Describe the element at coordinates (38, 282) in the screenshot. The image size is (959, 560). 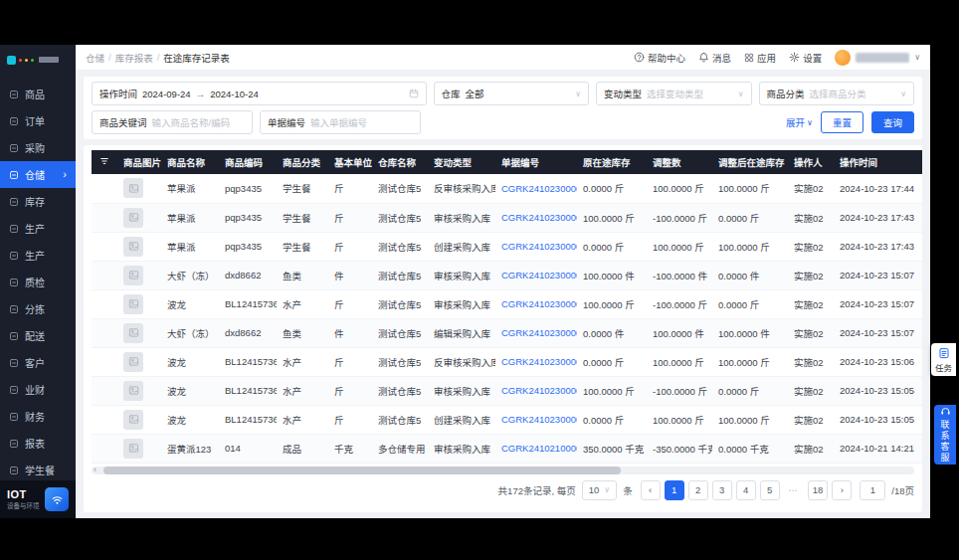
I see `sidebar-item-quality: 质检` at that location.